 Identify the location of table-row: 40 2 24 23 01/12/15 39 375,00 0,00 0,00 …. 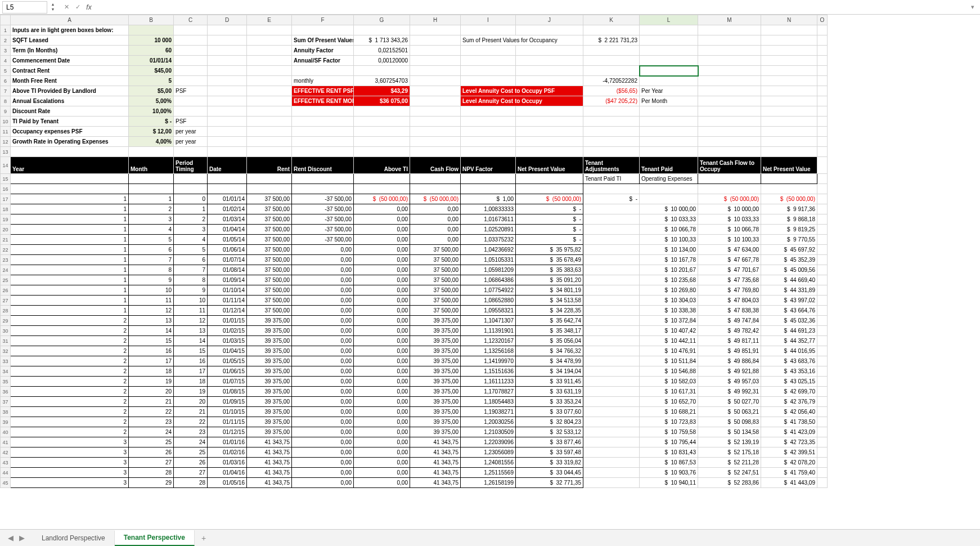
(414, 432).